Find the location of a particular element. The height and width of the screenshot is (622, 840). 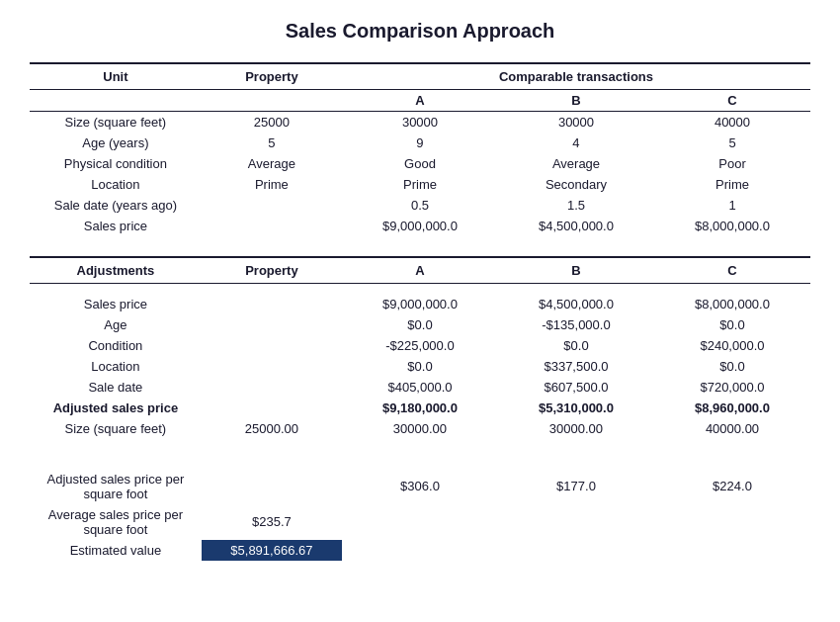

cell-b: Average is located at coordinates (576, 164).